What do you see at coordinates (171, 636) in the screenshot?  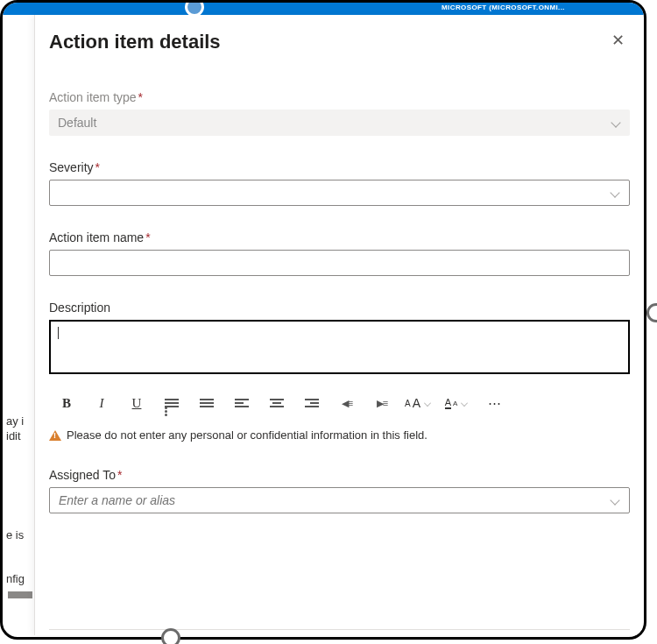 I see `frame-handle-bottom` at bounding box center [171, 636].